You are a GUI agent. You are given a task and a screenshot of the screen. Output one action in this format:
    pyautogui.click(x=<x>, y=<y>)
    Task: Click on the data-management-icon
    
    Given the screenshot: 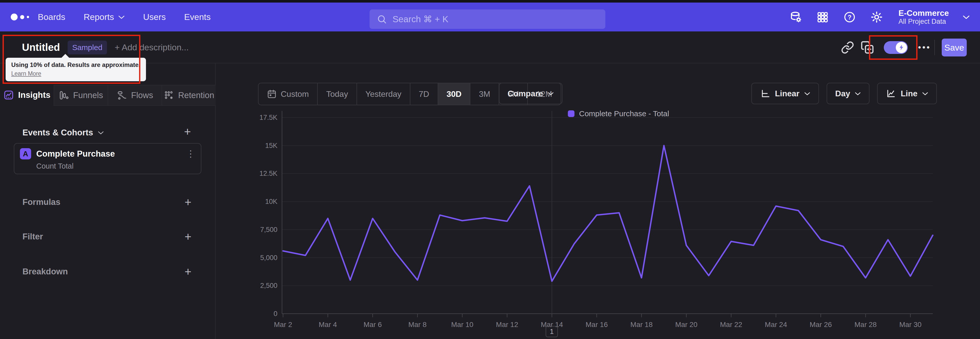 What is the action you would take?
    pyautogui.click(x=795, y=17)
    